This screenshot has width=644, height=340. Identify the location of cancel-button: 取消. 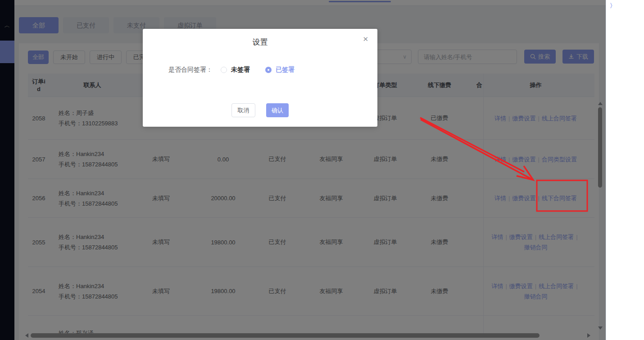
(243, 110).